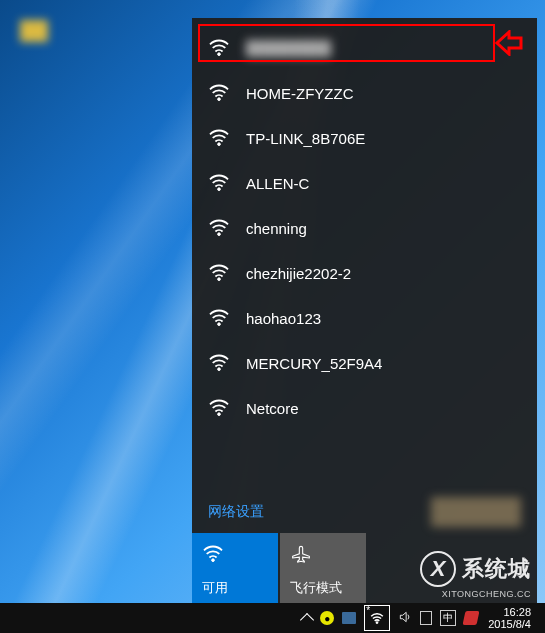 This screenshot has width=545, height=633. What do you see at coordinates (298, 274) in the screenshot?
I see `wifi-network-name: chezhijie2202-2` at bounding box center [298, 274].